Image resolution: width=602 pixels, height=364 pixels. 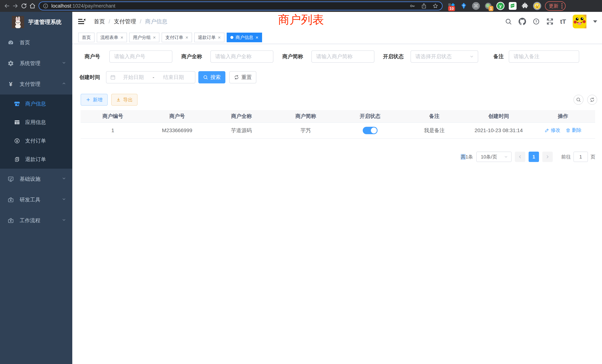 I want to click on sidebar-item-refund-order: 退款订单, so click(x=36, y=159).